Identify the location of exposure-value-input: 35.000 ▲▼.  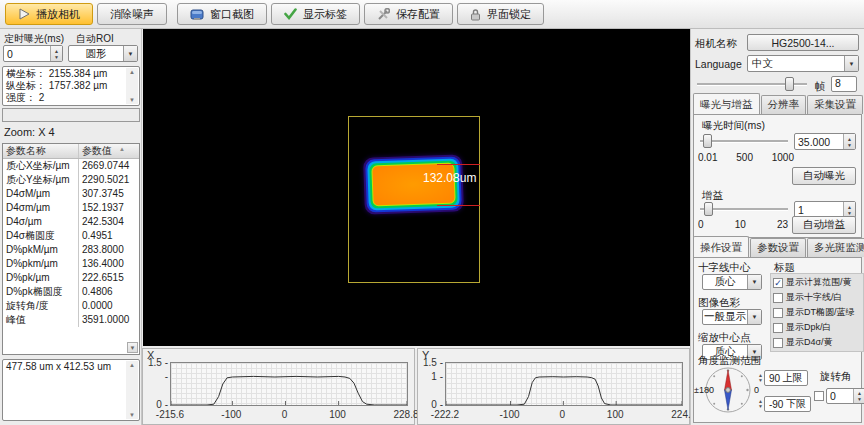
(825, 142).